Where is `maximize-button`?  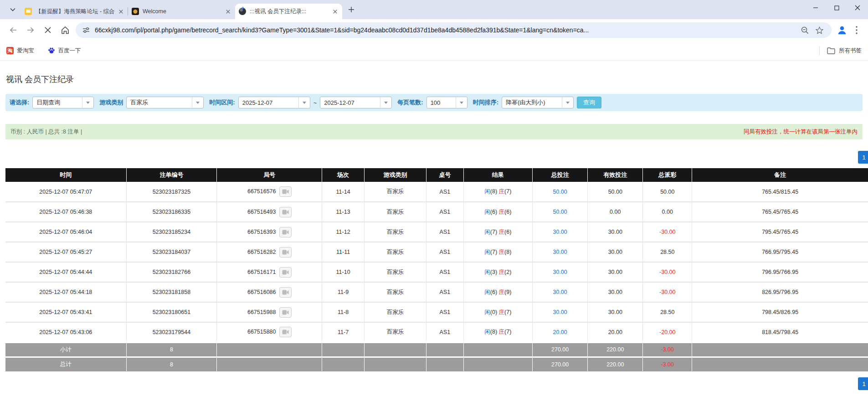
maximize-button is located at coordinates (837, 8).